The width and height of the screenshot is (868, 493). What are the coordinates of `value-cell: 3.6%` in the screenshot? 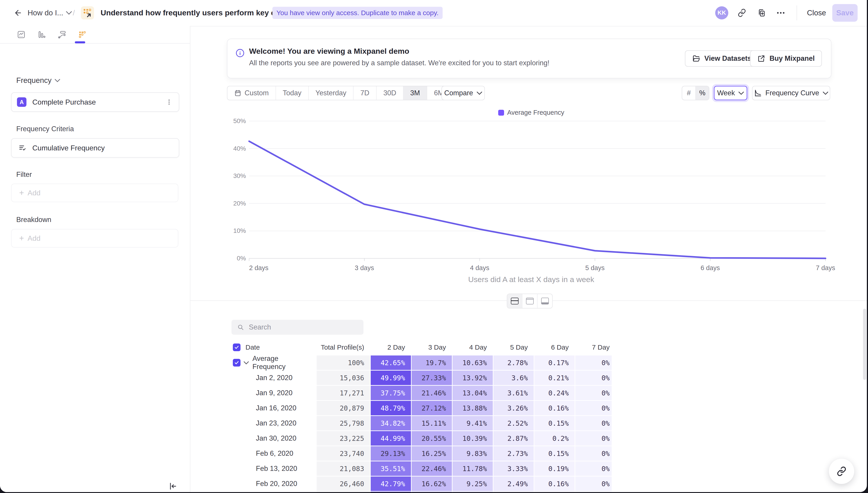 It's located at (514, 378).